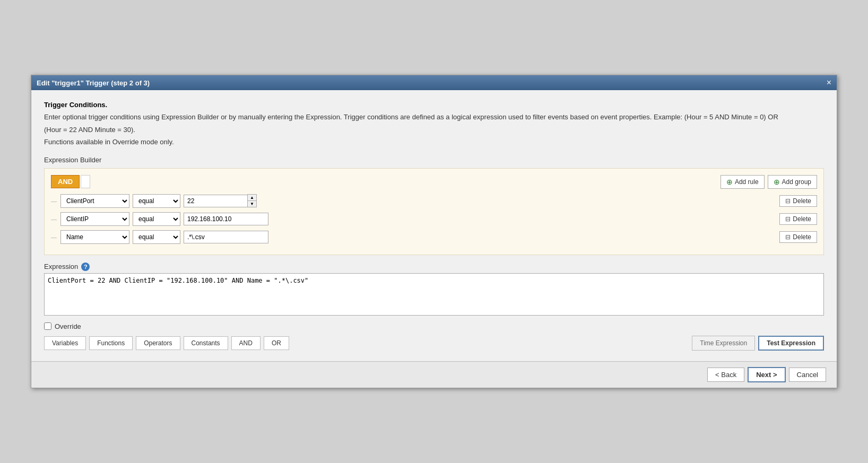 This screenshot has width=868, height=463. I want to click on rule-2-value-input, so click(226, 219).